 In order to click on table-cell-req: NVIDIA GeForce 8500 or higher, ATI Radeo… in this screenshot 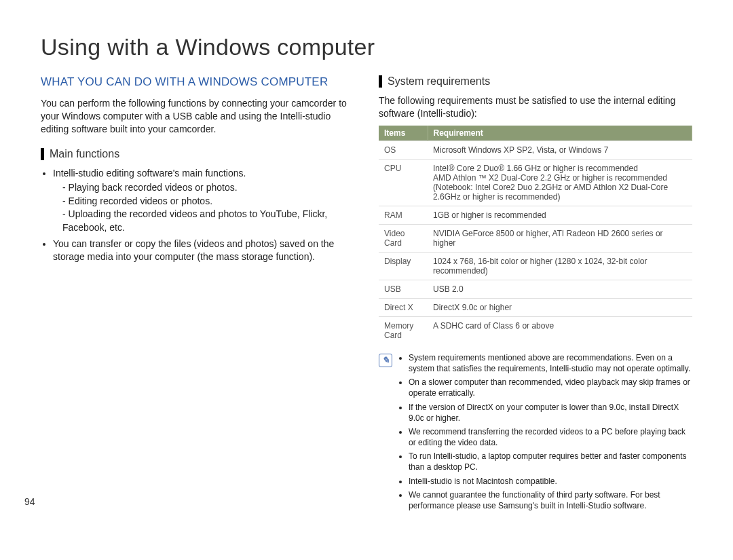, I will do `click(560, 238)`.